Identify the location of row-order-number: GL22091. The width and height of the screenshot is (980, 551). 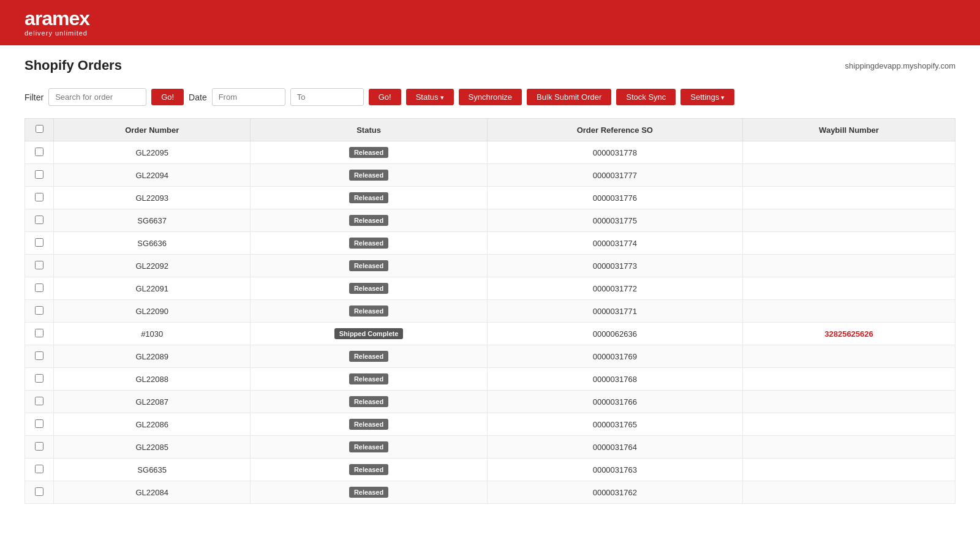
(152, 289).